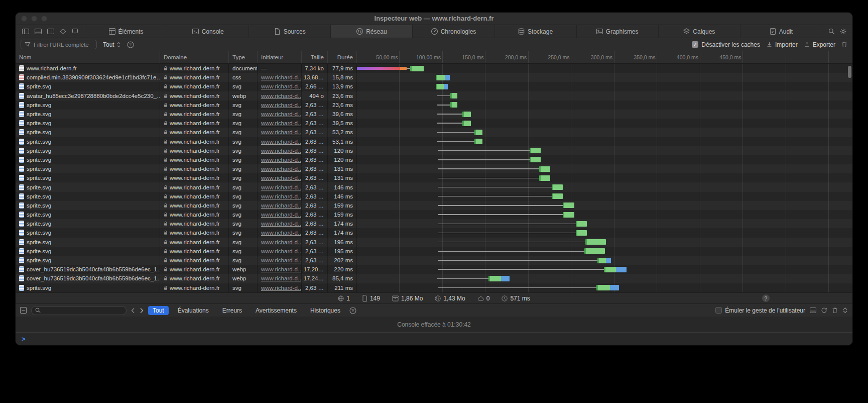 The image size is (868, 403). What do you see at coordinates (699, 31) in the screenshot?
I see `tab-calques: Calques` at bounding box center [699, 31].